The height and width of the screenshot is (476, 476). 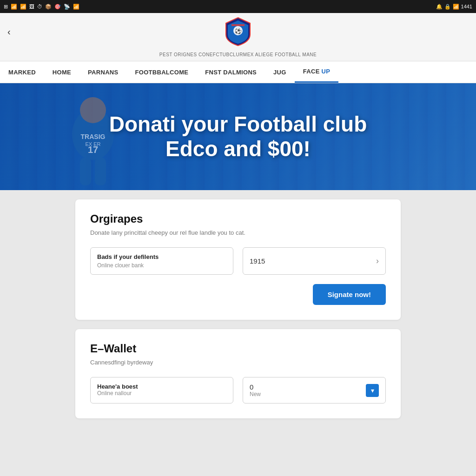 What do you see at coordinates (258, 261) in the screenshot?
I see `donation-amount: 1915` at bounding box center [258, 261].